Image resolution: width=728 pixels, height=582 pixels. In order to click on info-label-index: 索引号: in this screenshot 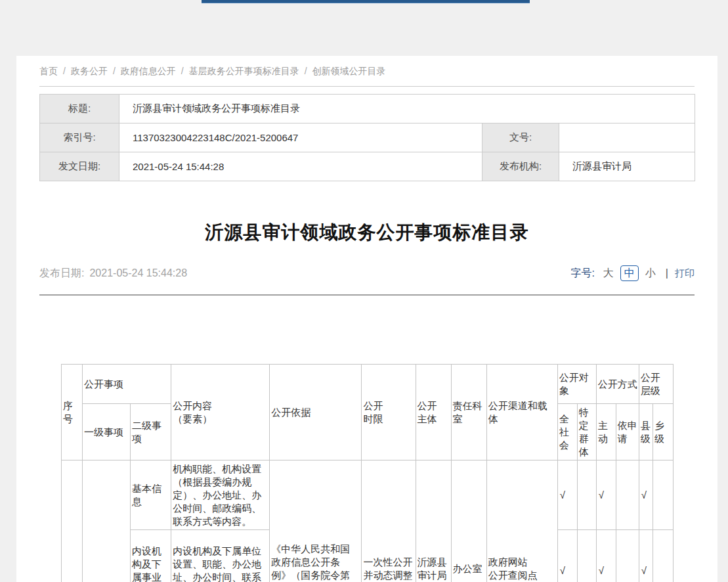, I will do `click(80, 138)`.